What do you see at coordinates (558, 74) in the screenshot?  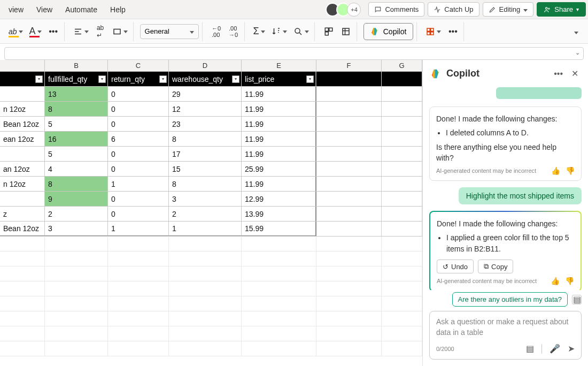 I see `more-icon: •••` at bounding box center [558, 74].